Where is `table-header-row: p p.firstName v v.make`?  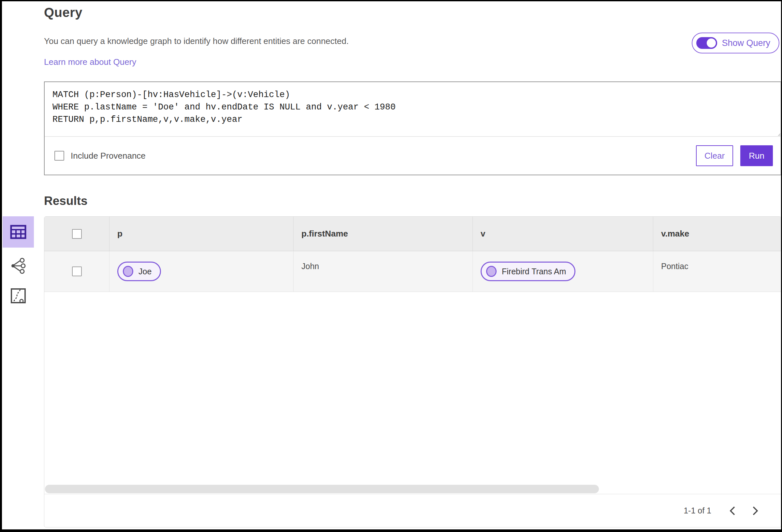 table-header-row: p p.firstName v v.make is located at coordinates (413, 234).